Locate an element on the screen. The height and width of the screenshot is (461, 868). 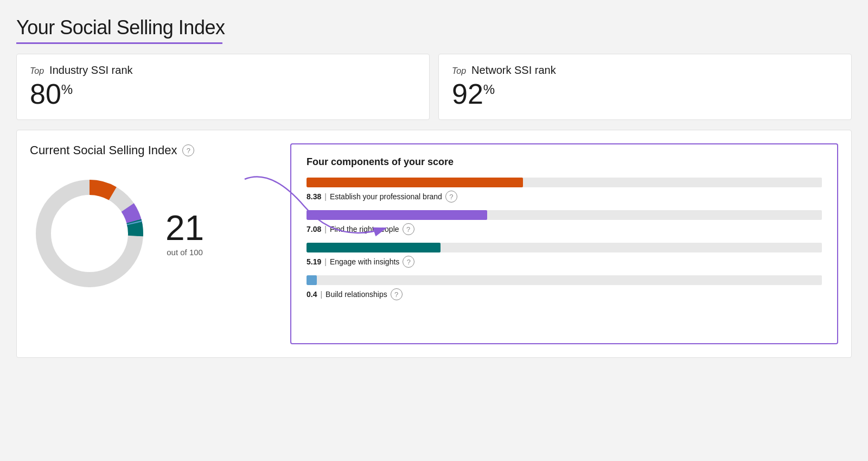
component-label-3: 0.4 | Build relationships ? is located at coordinates (564, 294).